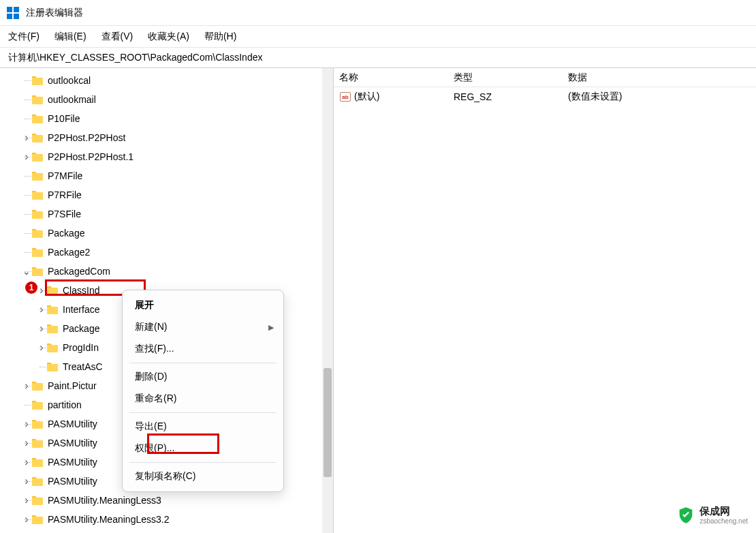 Image resolution: width=756 pixels, height=533 pixels. What do you see at coordinates (396, 78) in the screenshot?
I see `column-name: 名称` at bounding box center [396, 78].